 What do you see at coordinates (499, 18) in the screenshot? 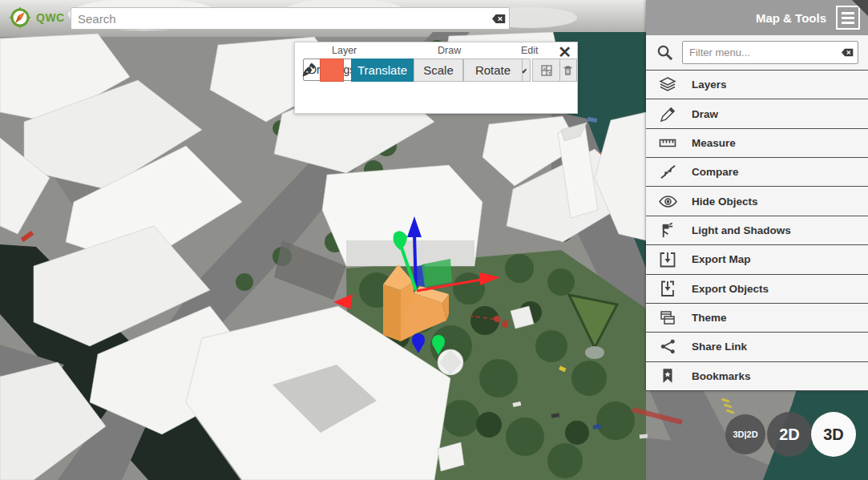
I see `search-clear-icon` at bounding box center [499, 18].